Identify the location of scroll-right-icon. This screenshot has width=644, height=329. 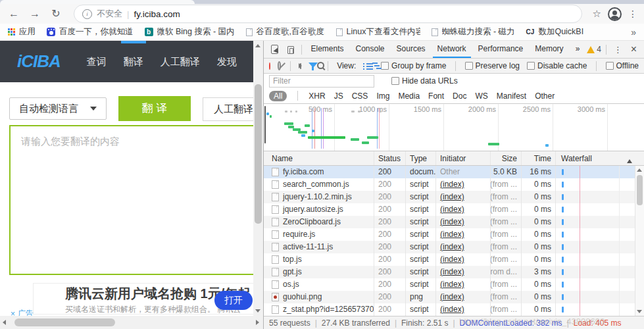
(258, 322).